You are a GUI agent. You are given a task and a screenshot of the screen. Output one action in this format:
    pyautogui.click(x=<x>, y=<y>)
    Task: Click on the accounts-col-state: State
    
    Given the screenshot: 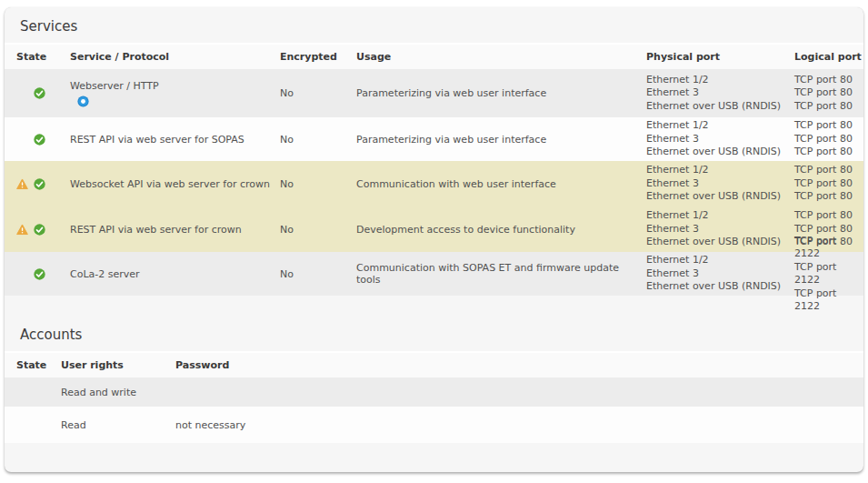 What is the action you would take?
    pyautogui.click(x=33, y=366)
    